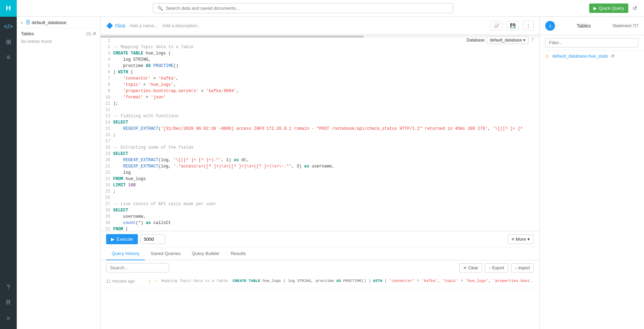  Describe the element at coordinates (320, 166) in the screenshot. I see `code-line: 21 REGEXP_EXTRACT(log, '.*access\s+([^ ]…` at that location.